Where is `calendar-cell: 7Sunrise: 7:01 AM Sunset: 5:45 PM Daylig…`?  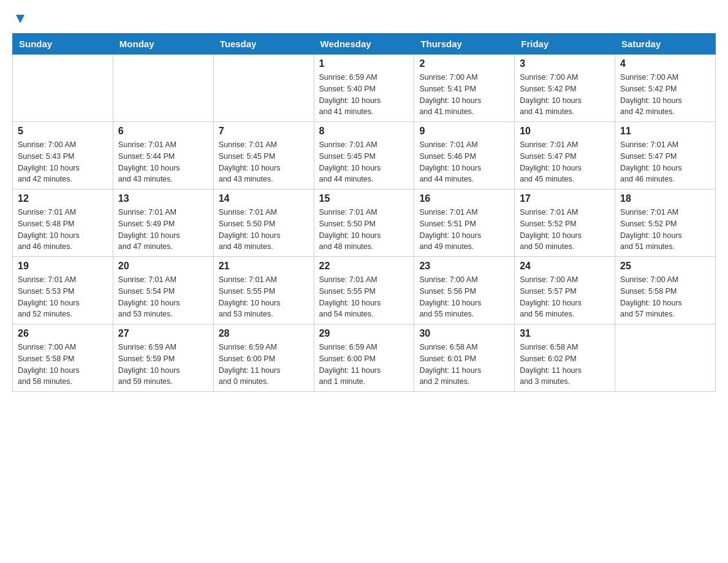 calendar-cell: 7Sunrise: 7:01 AM Sunset: 5:45 PM Daylig… is located at coordinates (264, 156).